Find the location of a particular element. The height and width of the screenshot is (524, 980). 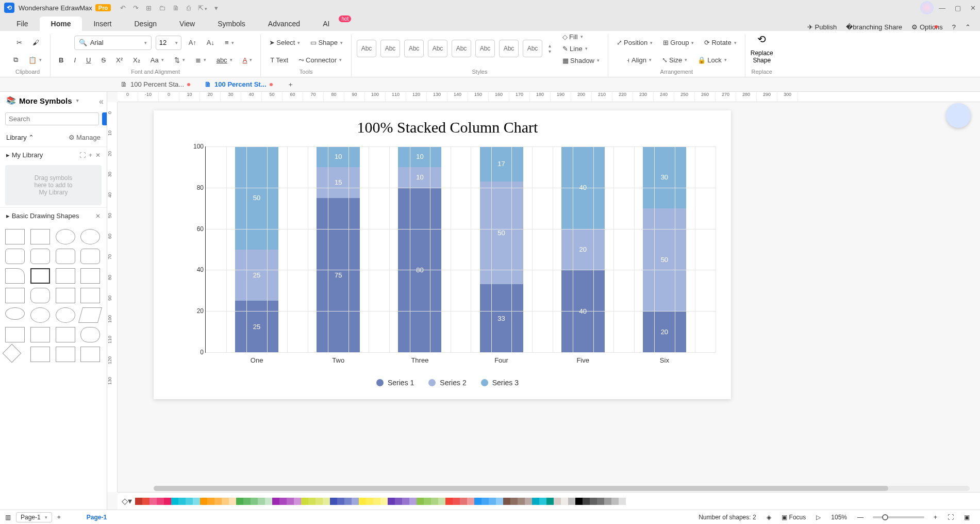

bar-column: 205030Six is located at coordinates (665, 250).